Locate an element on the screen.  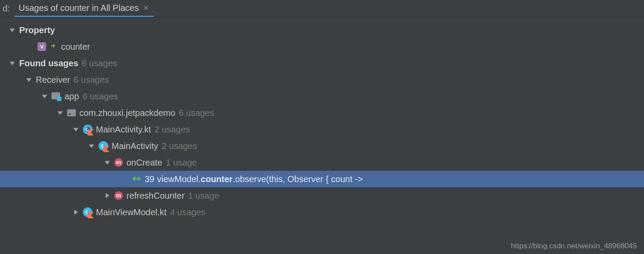
file-label: MainViewModel.kt is located at coordinates (131, 212).